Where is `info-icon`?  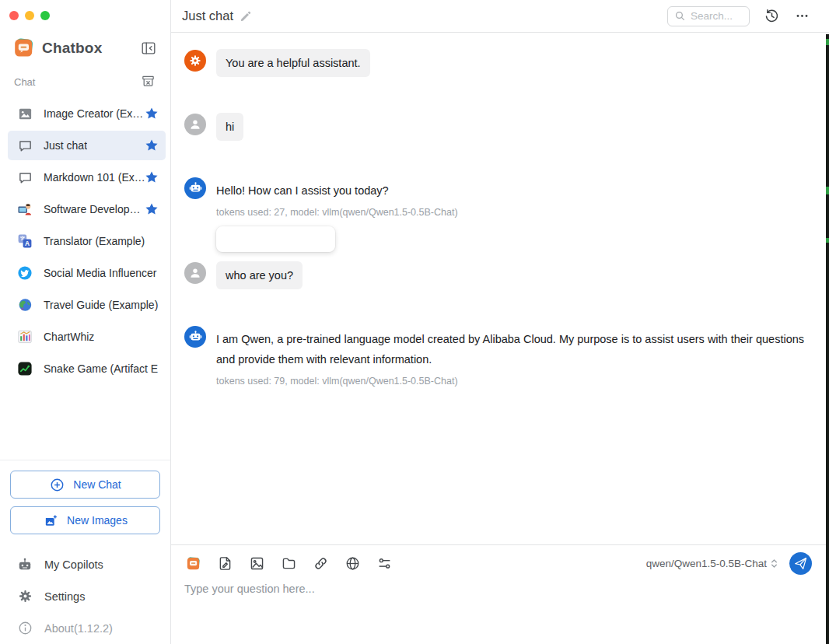
info-icon is located at coordinates (25, 628).